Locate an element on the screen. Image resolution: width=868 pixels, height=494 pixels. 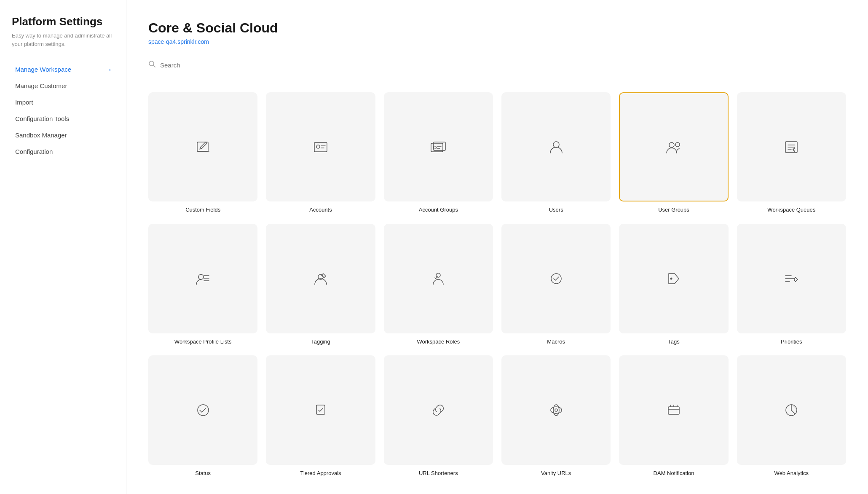
sidebar-item-configuration-tools: Configuration Tools is located at coordinates (63, 119).